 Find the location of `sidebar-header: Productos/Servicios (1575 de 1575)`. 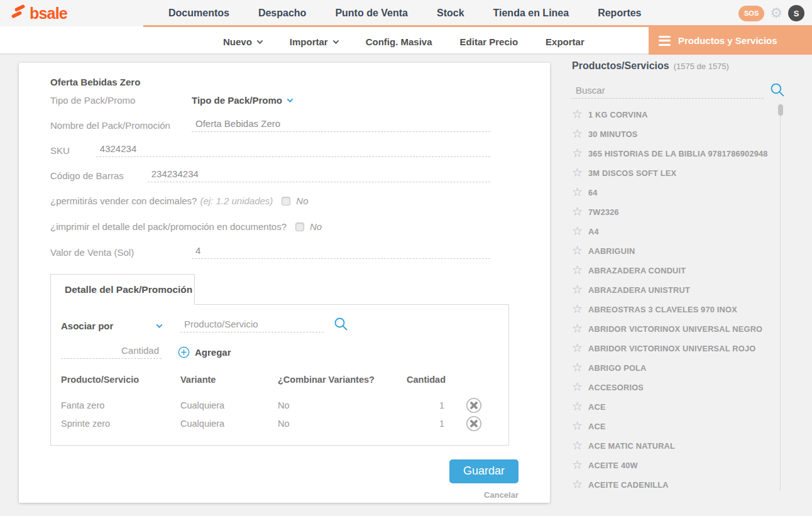

sidebar-header: Productos/Servicios (1575 de 1575) is located at coordinates (685, 66).